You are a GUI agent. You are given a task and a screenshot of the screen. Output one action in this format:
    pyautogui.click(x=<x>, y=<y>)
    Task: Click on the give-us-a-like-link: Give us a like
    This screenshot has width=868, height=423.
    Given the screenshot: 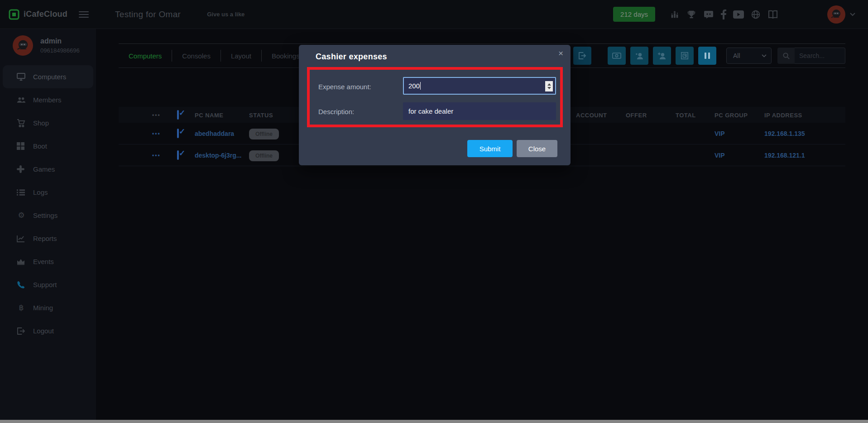 What is the action you would take?
    pyautogui.click(x=225, y=14)
    